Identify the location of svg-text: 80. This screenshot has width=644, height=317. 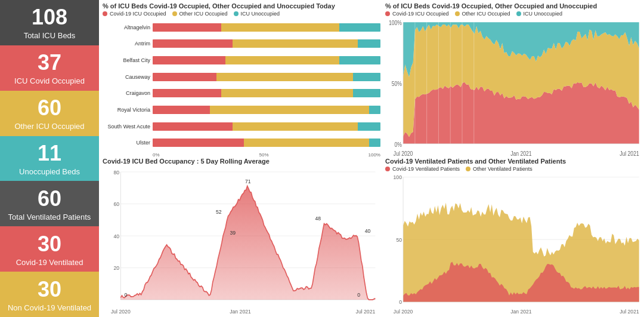
(117, 172).